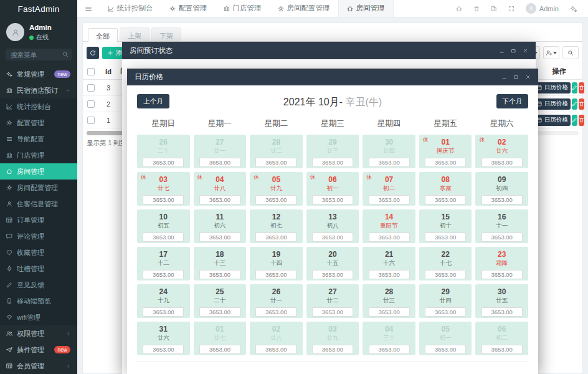  What do you see at coordinates (389, 151) in the screenshot?
I see `calendar-day-cell: 30廿四` at bounding box center [389, 151].